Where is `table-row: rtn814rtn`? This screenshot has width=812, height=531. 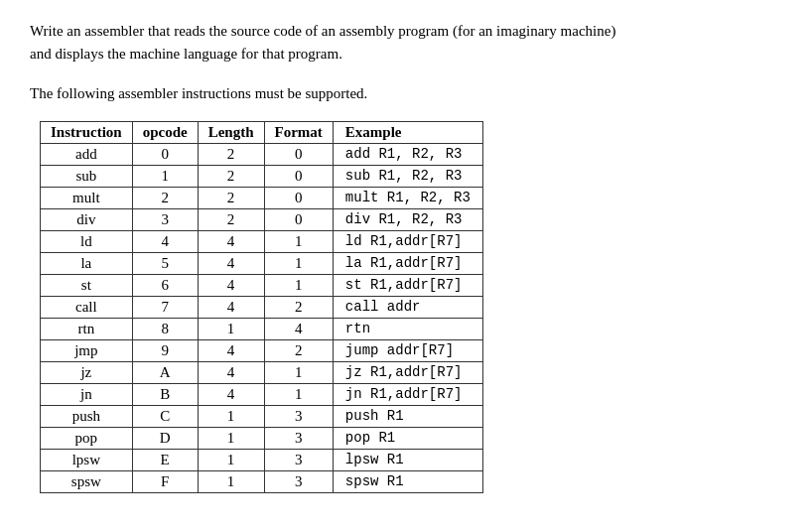 table-row: rtn814rtn is located at coordinates (262, 329).